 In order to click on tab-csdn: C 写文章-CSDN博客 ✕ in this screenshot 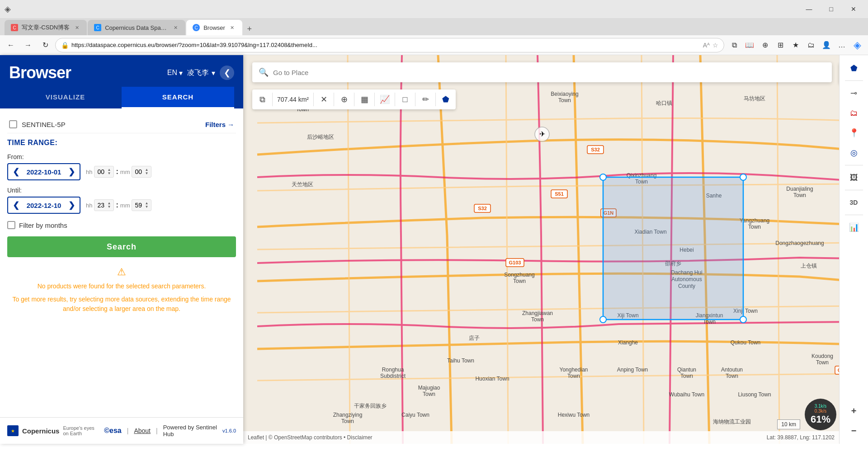, I will do `click(46, 28)`.